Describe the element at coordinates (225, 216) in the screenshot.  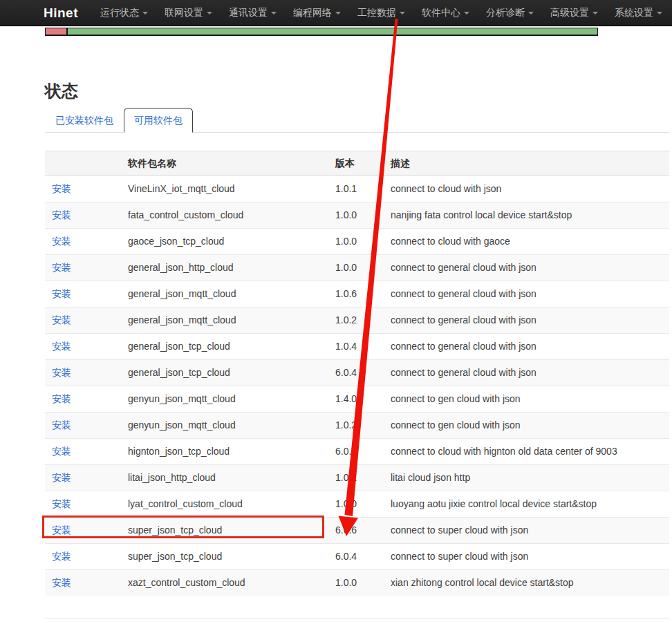
I see `package-name: fata_control_custom_cloud` at that location.